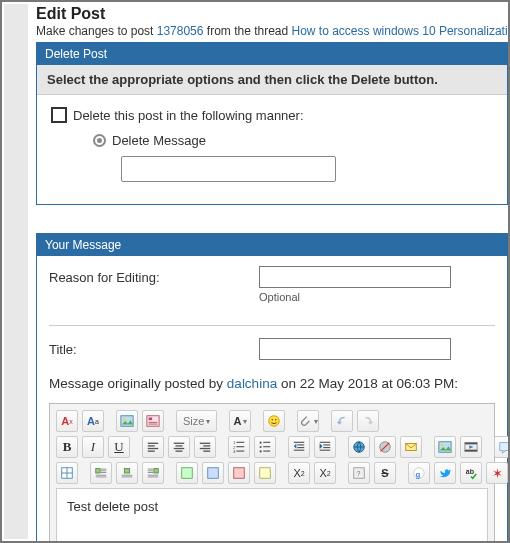 The height and width of the screenshot is (543, 510). I want to click on unlink-icon, so click(385, 447).